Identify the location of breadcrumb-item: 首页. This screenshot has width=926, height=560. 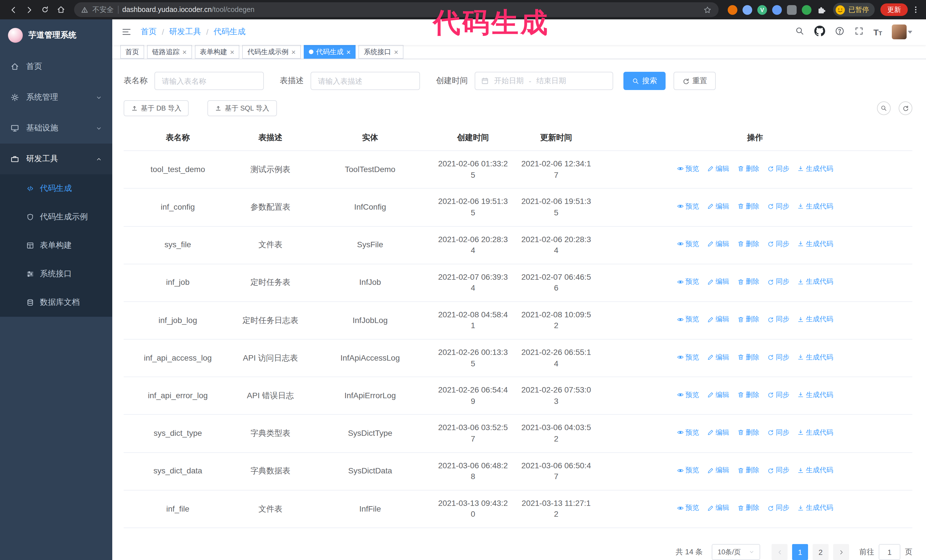
(149, 32).